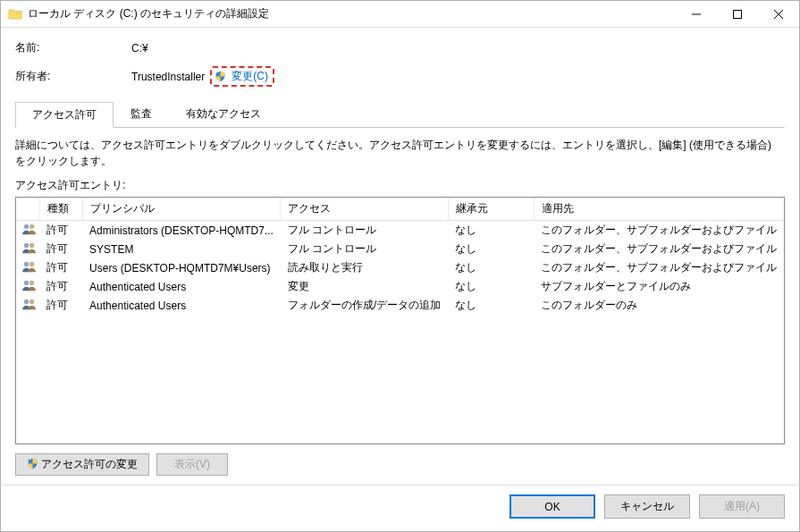 The image size is (800, 532). I want to click on col-type: 種類, so click(61, 209).